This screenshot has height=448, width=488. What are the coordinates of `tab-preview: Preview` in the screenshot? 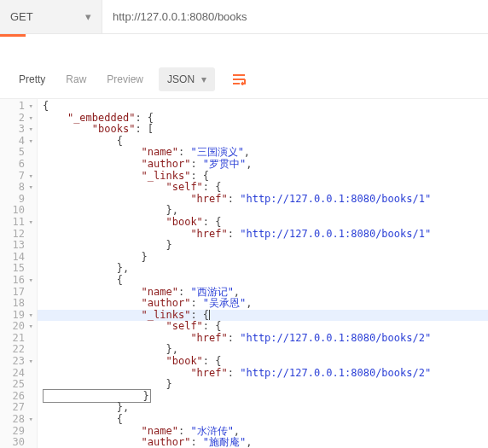 It's located at (125, 79).